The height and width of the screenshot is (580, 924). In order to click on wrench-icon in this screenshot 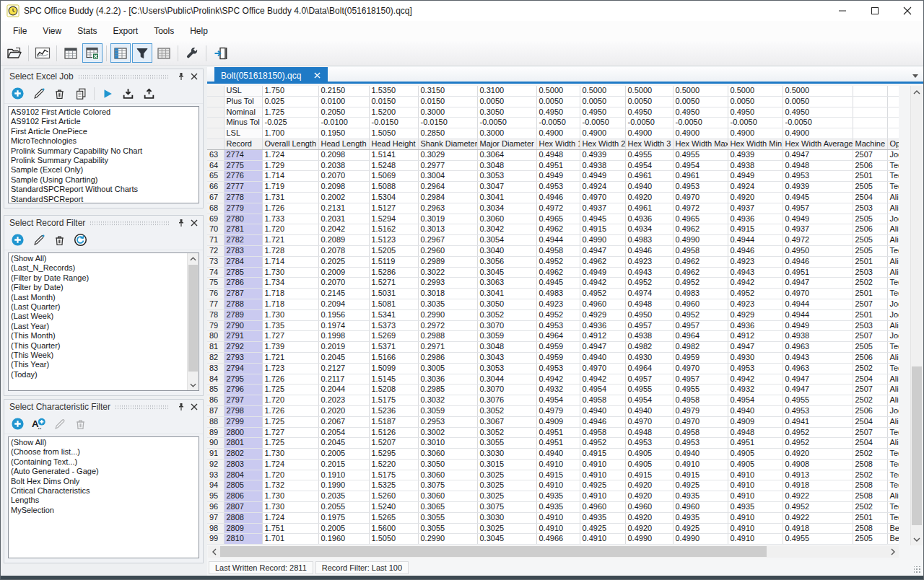, I will do `click(192, 53)`.